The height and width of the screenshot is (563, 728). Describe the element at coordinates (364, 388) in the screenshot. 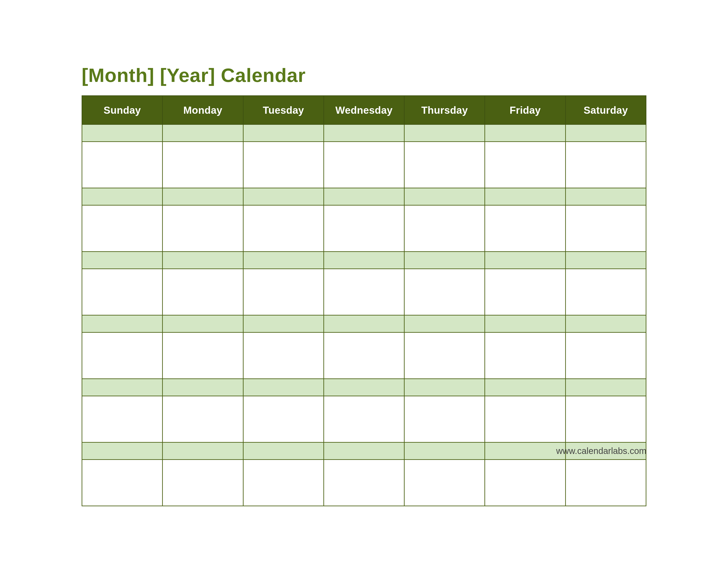

I see `week-5-date-row` at that location.